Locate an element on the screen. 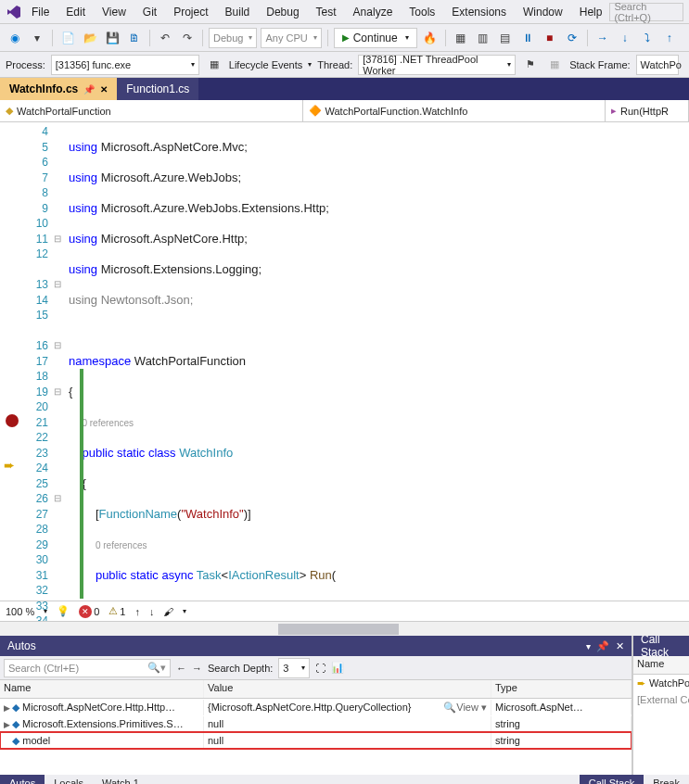 The height and width of the screenshot is (784, 689). menu-tools: Tools is located at coordinates (422, 12).